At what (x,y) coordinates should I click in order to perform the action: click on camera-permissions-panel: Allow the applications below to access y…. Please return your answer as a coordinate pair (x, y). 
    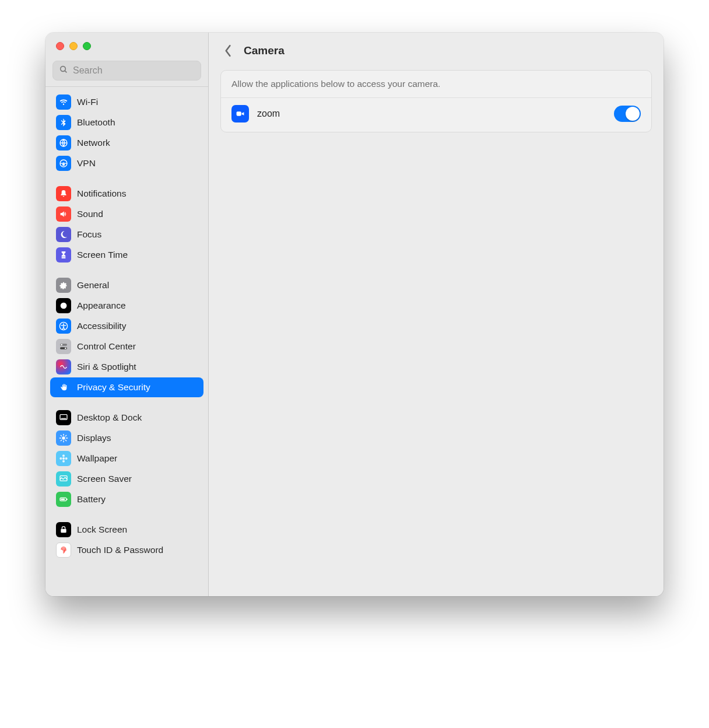
    Looking at the image, I should click on (436, 102).